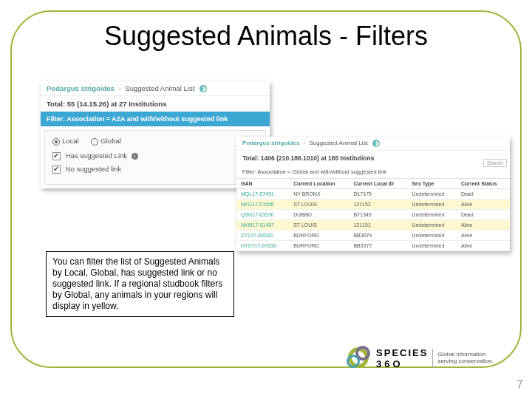  I want to click on checkbox-has-link-label: Has suggested Link, so click(96, 155).